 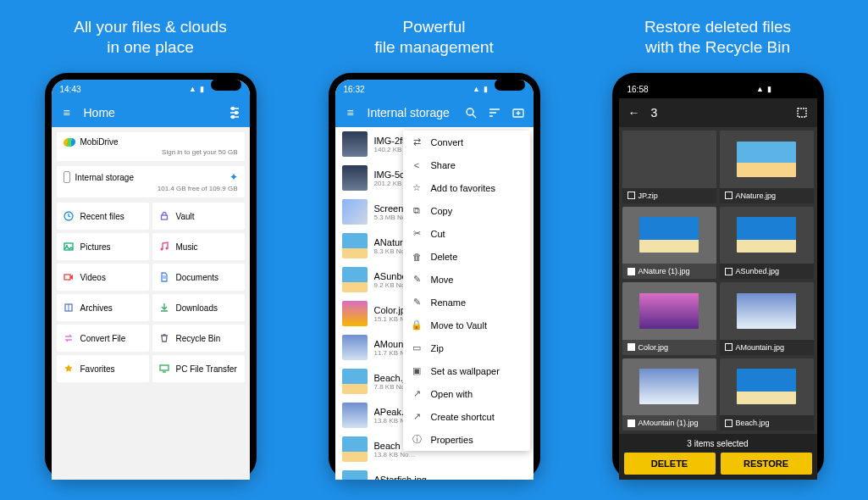 I want to click on internal-card: ✦ Internal storage 101.4 GB free of 109.…, so click(x=151, y=181).